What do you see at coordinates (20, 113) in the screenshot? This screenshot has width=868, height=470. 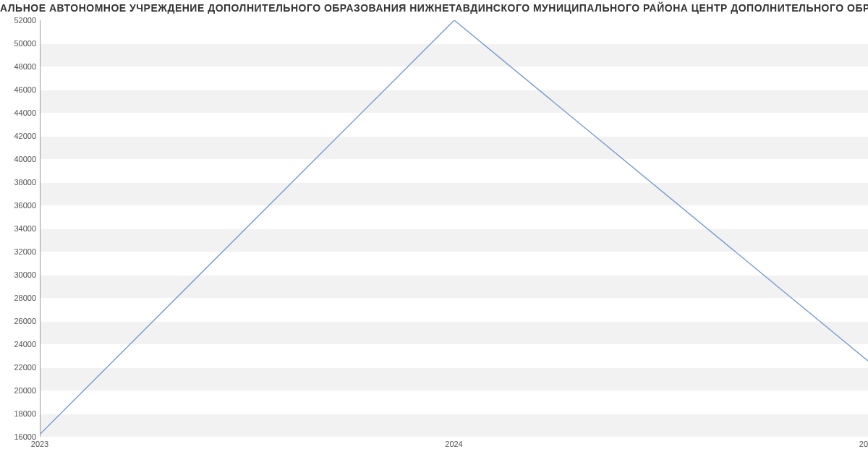 I see `y-tick-label: 44000` at bounding box center [20, 113].